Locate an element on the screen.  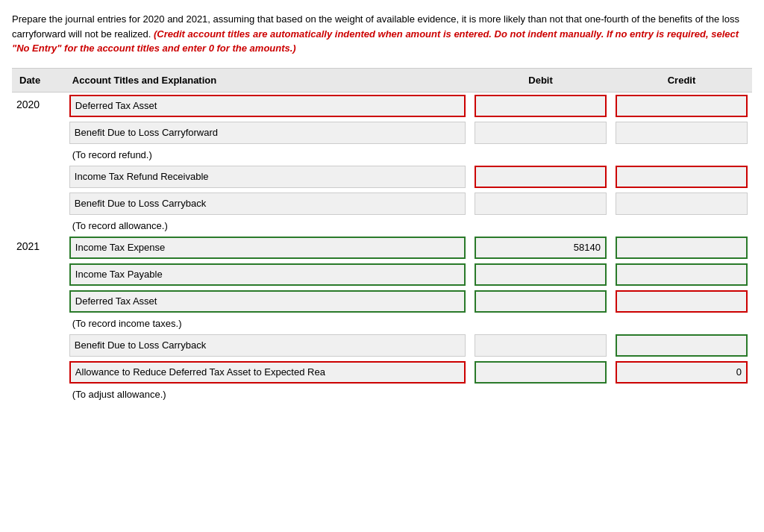
note-text: (To adjust allowance.) is located at coordinates (409, 394).